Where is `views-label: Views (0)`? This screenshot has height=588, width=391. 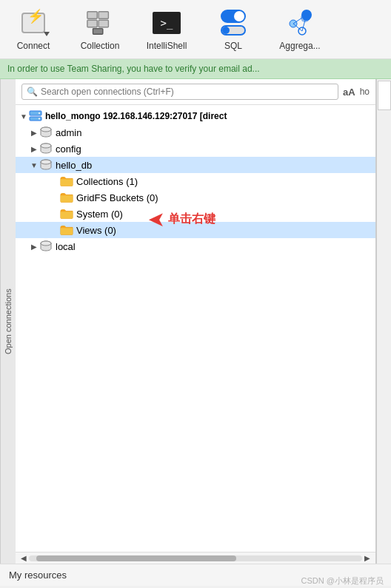
views-label: Views (0) is located at coordinates (96, 231).